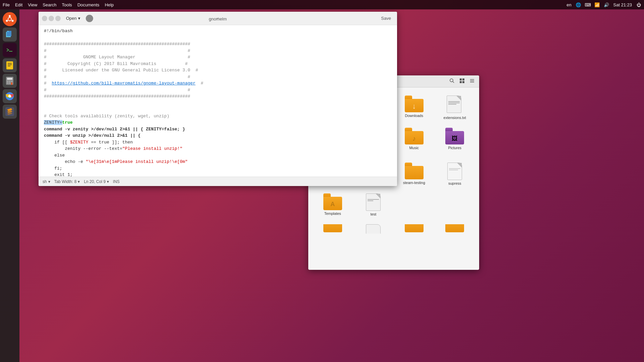 The height and width of the screenshot is (362, 644). What do you see at coordinates (10, 96) in the screenshot?
I see `chrome-icon` at bounding box center [10, 96].